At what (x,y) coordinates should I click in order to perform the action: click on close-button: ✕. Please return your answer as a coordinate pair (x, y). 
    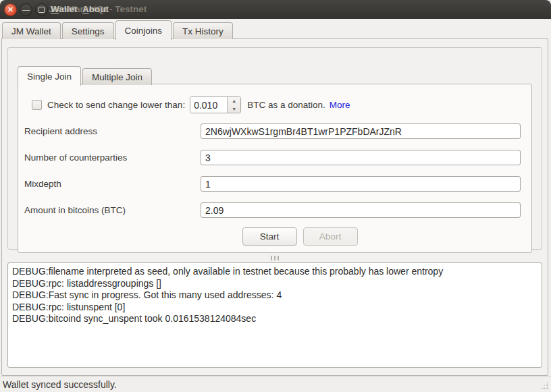
    Looking at the image, I should click on (11, 9).